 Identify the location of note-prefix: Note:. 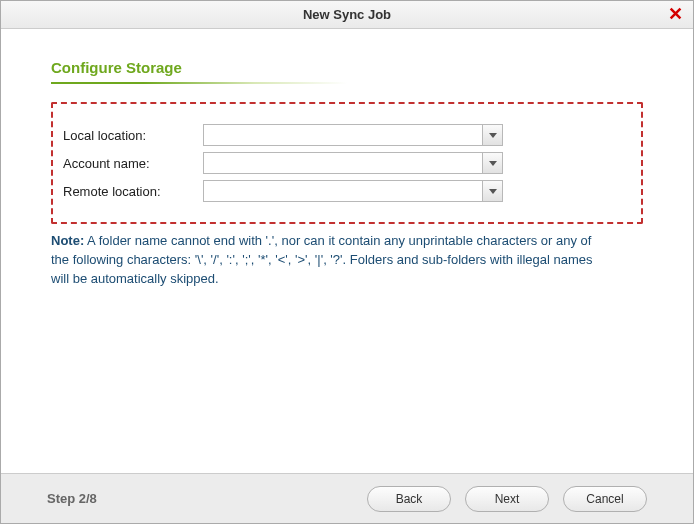
(68, 240).